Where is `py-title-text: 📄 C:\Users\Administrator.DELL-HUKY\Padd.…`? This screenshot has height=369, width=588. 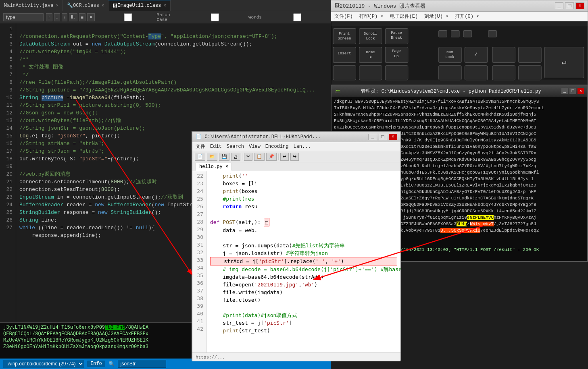 py-title-text: 📄 C:\Users\Administrator.DELL-HUKY\Padd.… is located at coordinates (258, 137).